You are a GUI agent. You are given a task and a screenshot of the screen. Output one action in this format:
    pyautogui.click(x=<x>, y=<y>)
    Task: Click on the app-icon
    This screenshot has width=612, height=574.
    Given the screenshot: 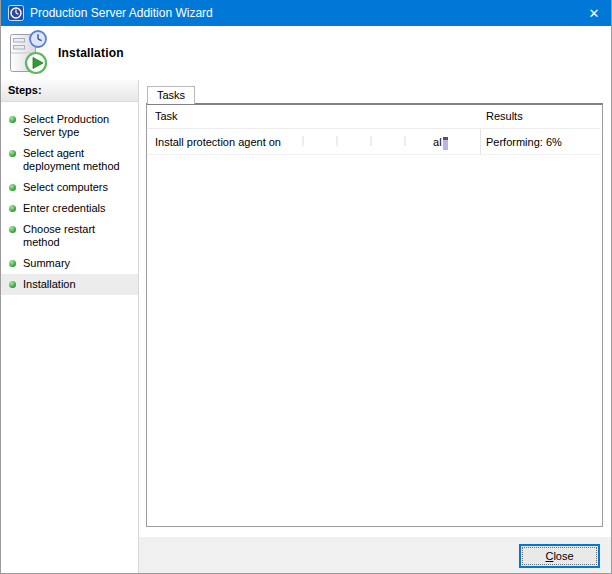 What is the action you would take?
    pyautogui.click(x=16, y=13)
    